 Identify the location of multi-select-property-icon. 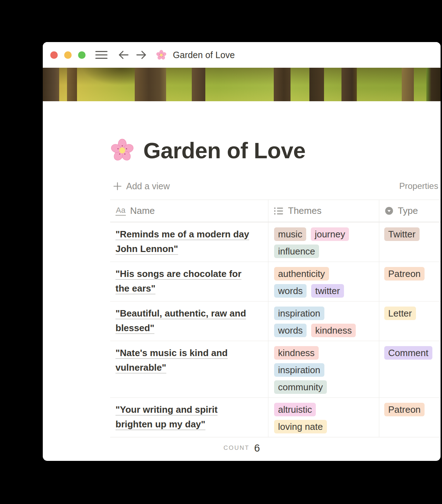
(279, 211).